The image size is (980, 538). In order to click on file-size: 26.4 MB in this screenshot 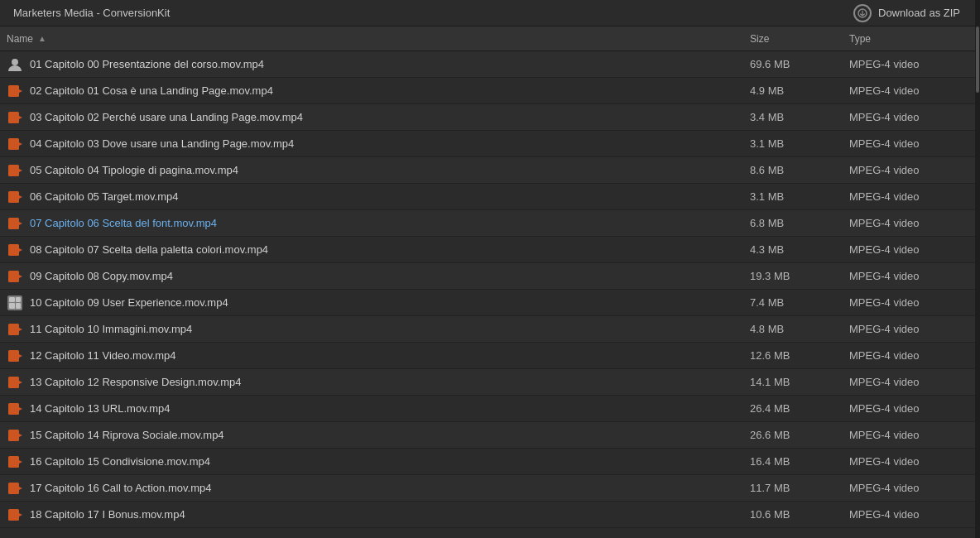, I will do `click(800, 409)`.